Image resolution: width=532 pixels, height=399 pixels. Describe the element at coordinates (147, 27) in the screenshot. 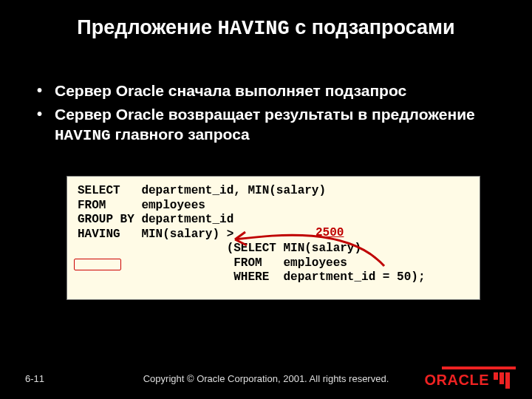

I see `title-pre: Предложение` at that location.